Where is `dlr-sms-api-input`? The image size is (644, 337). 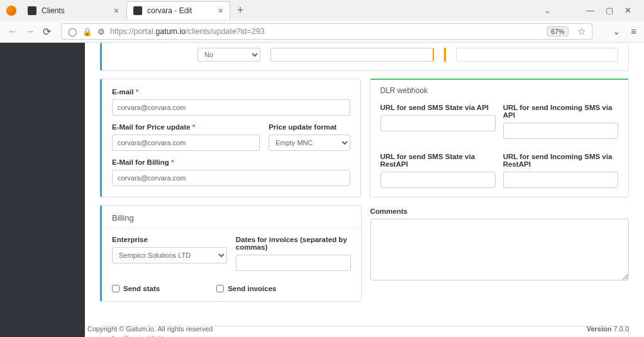 dlr-sms-api-input is located at coordinates (438, 123).